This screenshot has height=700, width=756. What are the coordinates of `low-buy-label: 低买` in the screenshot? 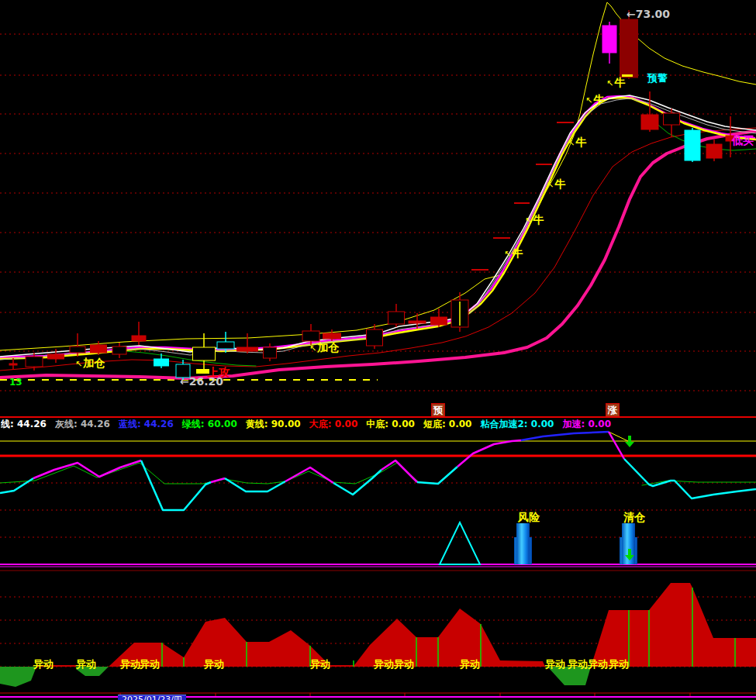 It's located at (743, 140).